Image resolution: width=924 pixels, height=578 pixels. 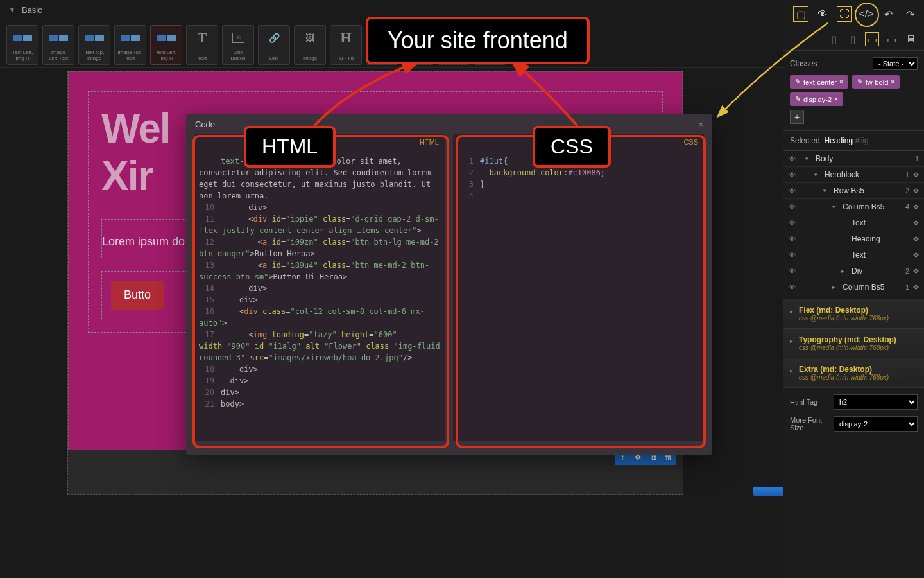 I want to click on selected-info: Selected: Heading #iiig, so click(x=853, y=141).